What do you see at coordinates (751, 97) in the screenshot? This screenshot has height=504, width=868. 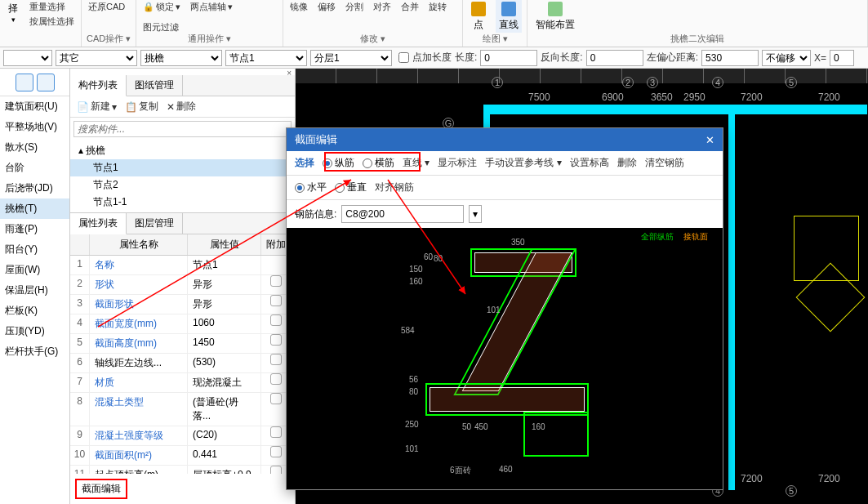 I see `dim-5: 7200` at bounding box center [751, 97].